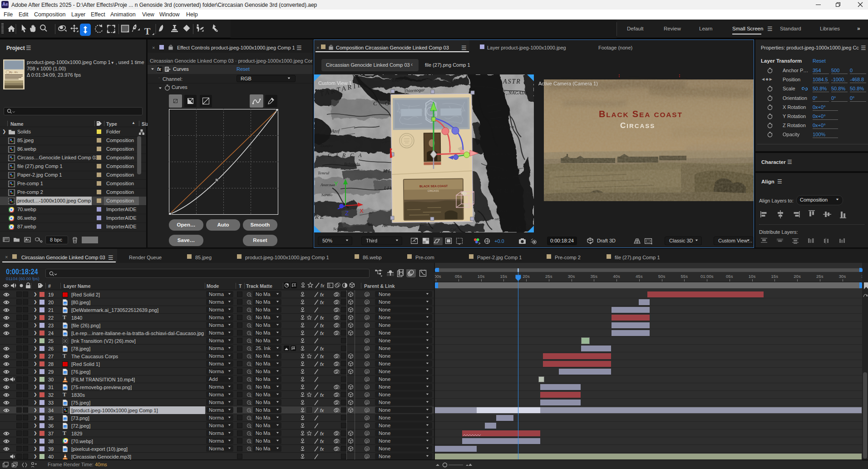  Describe the element at coordinates (148, 31) in the screenshot. I see `svg-text: T` at that location.